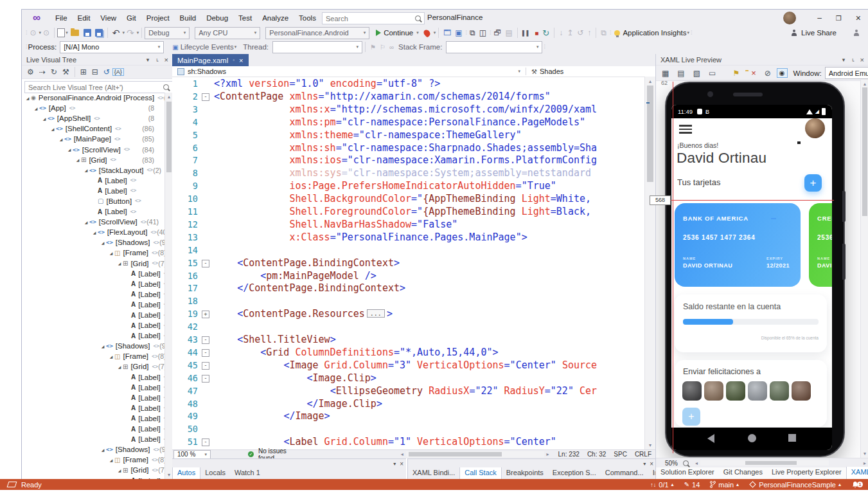 The height and width of the screenshot is (497, 868). I want to click on live-share-button: Live Share, so click(819, 33).